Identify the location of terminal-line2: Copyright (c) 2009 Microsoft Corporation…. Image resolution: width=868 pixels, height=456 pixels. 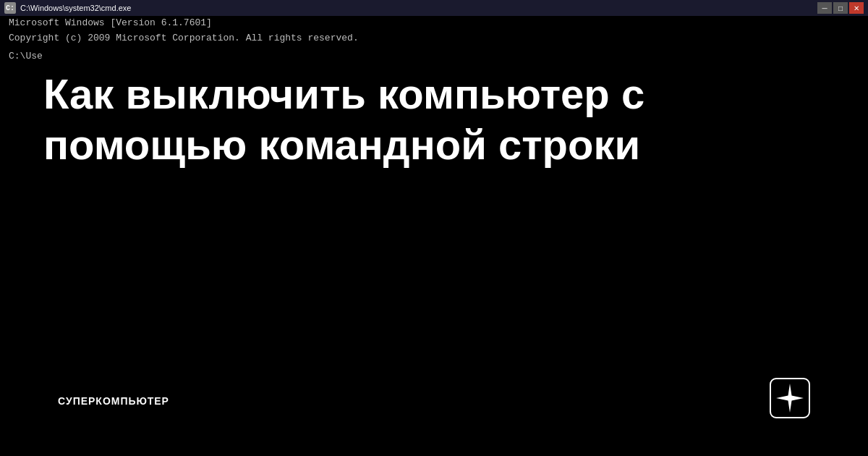
(184, 39).